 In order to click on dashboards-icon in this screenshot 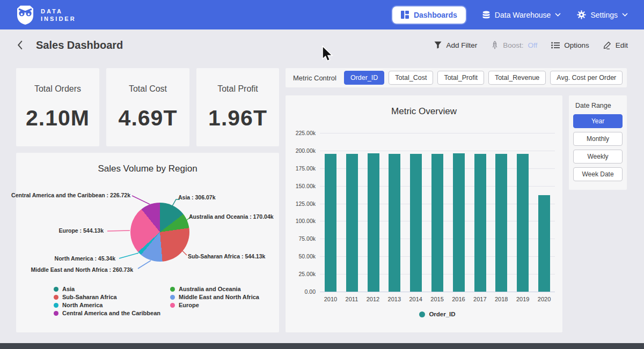, I will do `click(405, 15)`.